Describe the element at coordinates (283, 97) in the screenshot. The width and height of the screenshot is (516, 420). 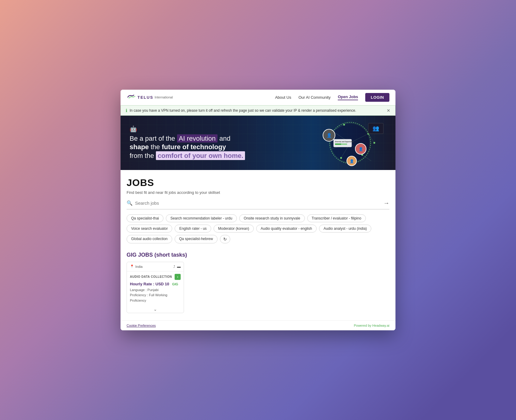
I see `nav-about-us: About Us` at that location.